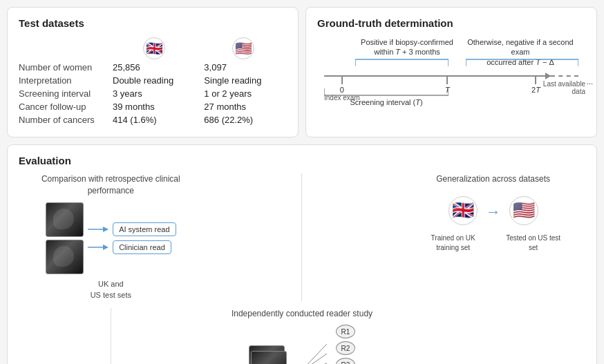  What do you see at coordinates (386, 93) in the screenshot?
I see `screening-interval-brace` at bounding box center [386, 93].